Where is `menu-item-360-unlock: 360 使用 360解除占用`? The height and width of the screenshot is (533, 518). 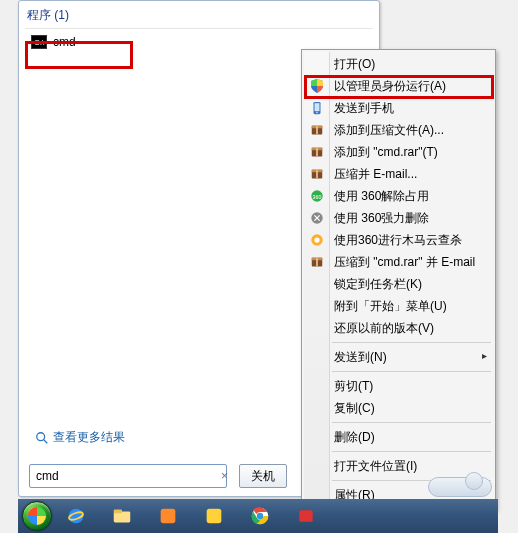 menu-item-360-unlock: 360 使用 360解除占用 is located at coordinates (398, 196).